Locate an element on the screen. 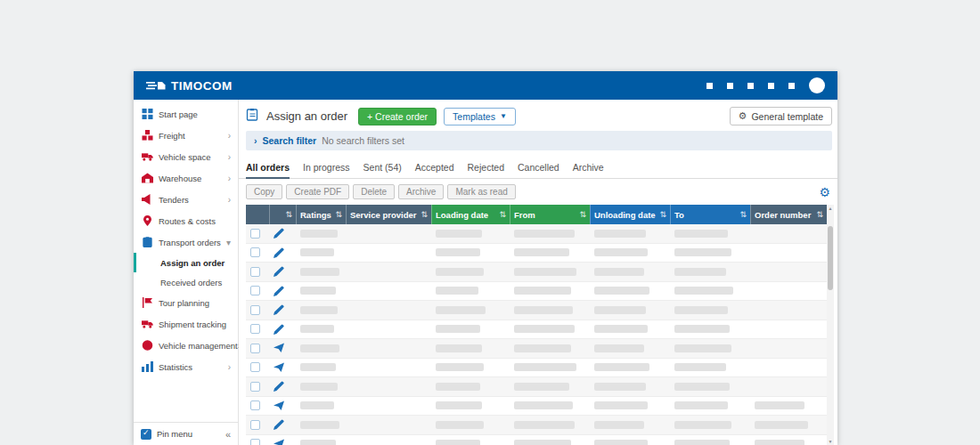  sidebar-item-received-orders: Received orders is located at coordinates (185, 282).